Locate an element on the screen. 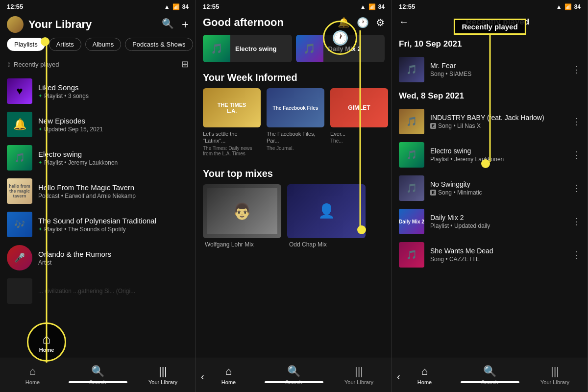 The image size is (588, 392). user-avatar is located at coordinates (15, 24).